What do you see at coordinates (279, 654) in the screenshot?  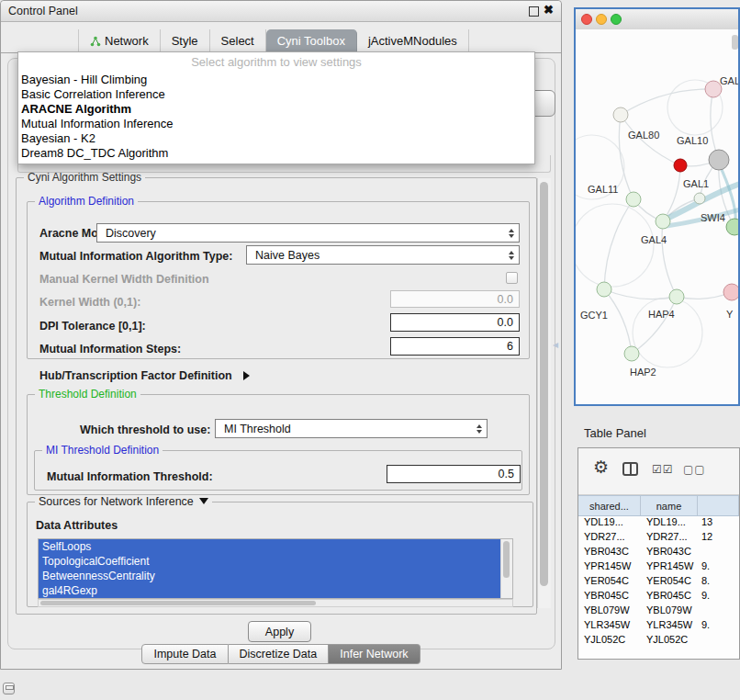 I see `tab-discretize-data: Discretize Data` at bounding box center [279, 654].